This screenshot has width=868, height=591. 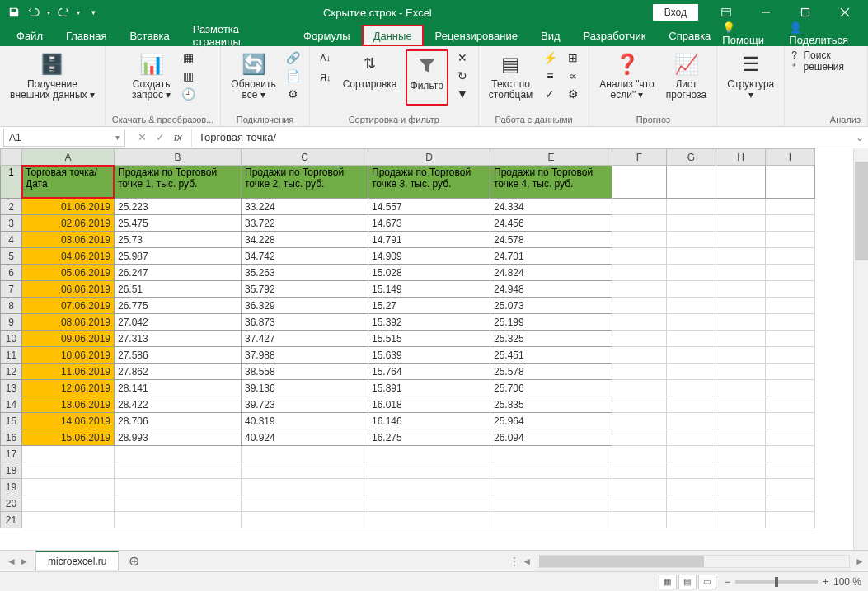 I want to click on cell-I10, so click(x=791, y=339).